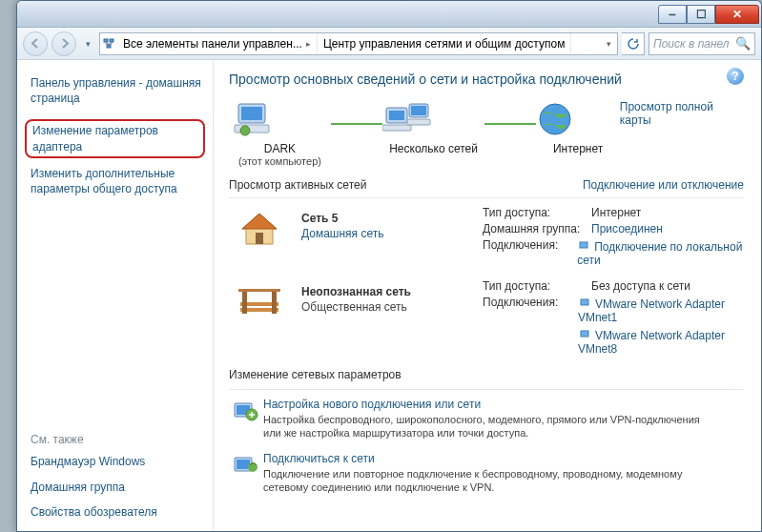  Describe the element at coordinates (259, 229) in the screenshot. I see `home-network-icon` at that location.